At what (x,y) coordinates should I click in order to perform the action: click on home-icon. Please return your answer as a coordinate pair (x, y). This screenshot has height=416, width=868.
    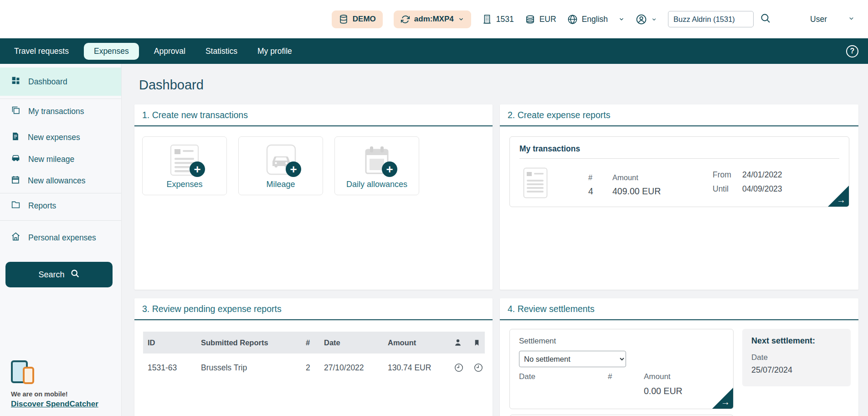
    Looking at the image, I should click on (15, 238).